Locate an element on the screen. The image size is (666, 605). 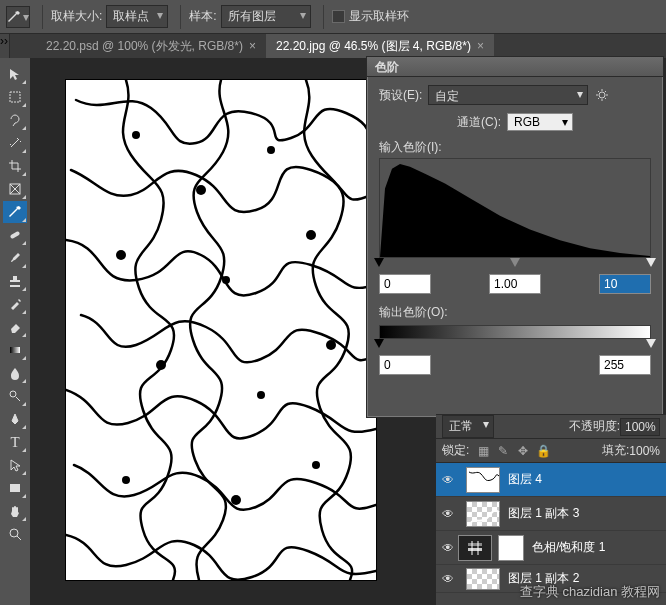
zoom-tool is located at coordinates (15, 534).